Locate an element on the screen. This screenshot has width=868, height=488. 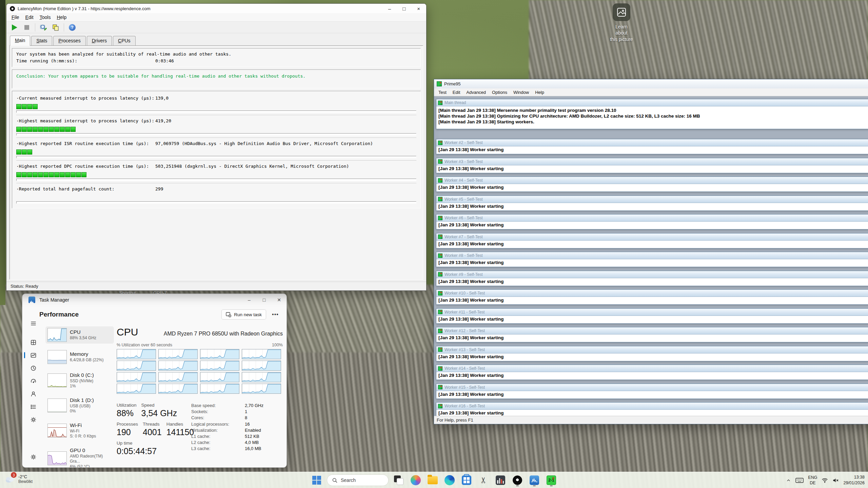
prime95-worker-window: Worker #4 - Self-Test[Jan 29 13:38] Work… is located at coordinates (652, 184).